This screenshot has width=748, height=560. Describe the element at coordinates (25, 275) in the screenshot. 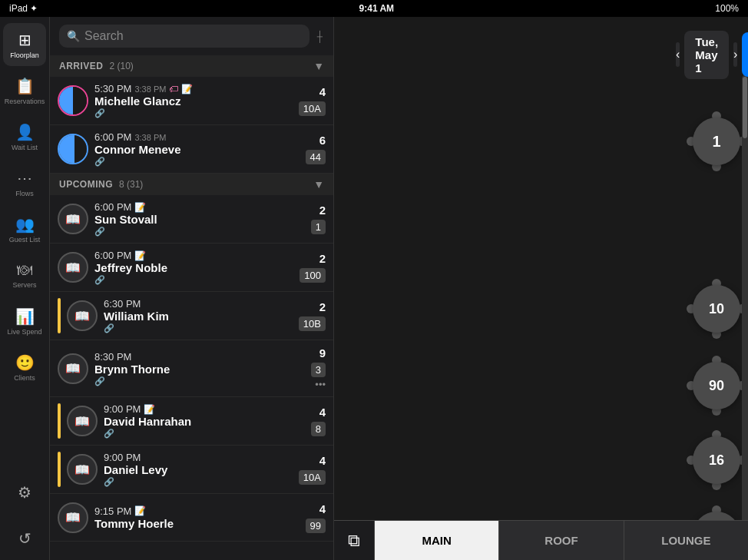

I see `sidebar-item-servers: 🍽 Servers` at that location.